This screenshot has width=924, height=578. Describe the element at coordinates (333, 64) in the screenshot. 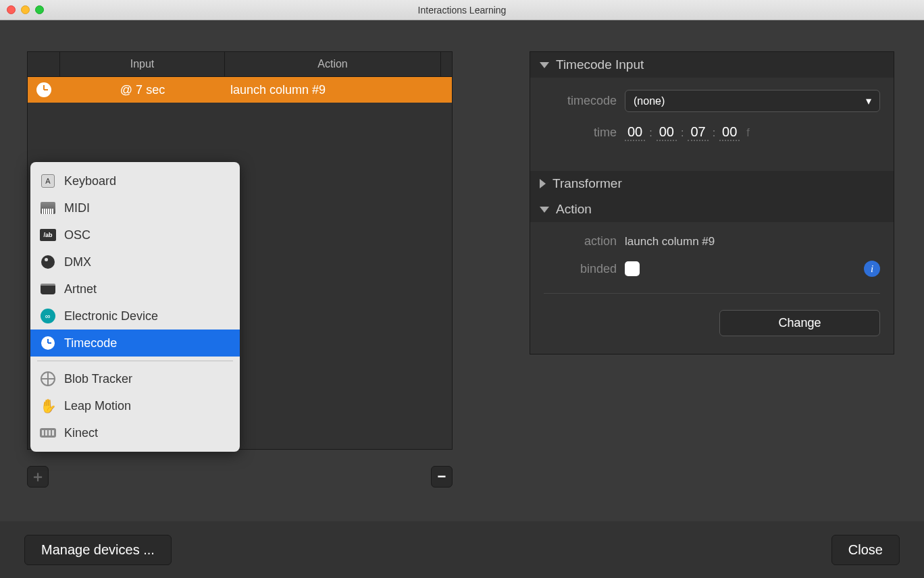

I see `col-action: Action` at that location.